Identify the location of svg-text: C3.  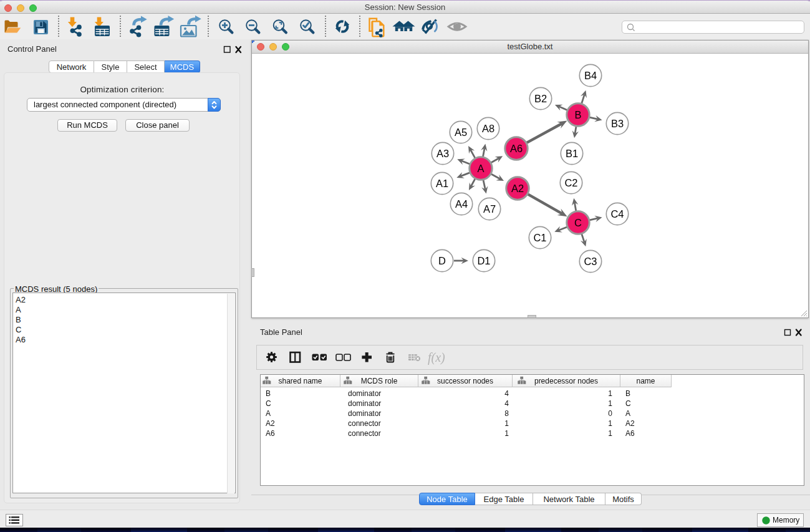
(590, 261).